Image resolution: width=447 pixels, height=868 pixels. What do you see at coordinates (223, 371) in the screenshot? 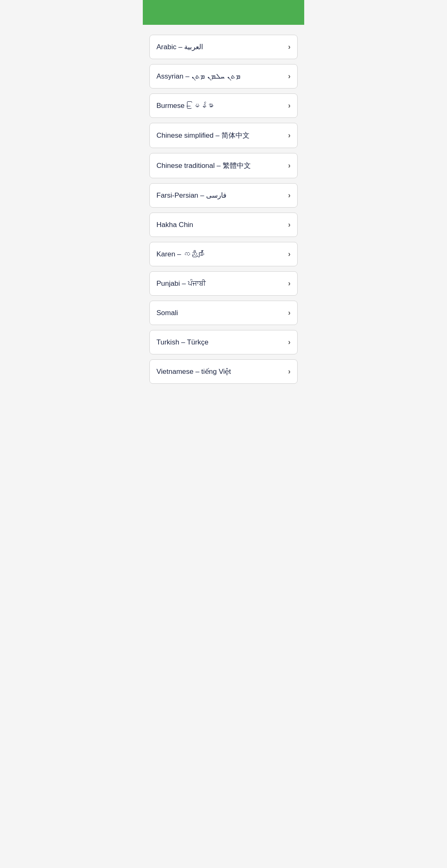
I see `language-item-vietnamese: Vietnamese – tiếng Việt›` at bounding box center [223, 371].